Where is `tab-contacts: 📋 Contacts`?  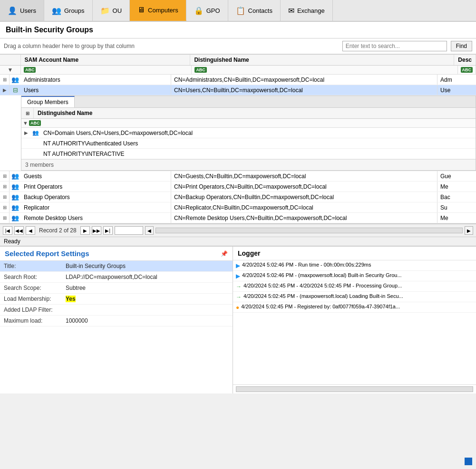
tab-contacts: 📋 Contacts is located at coordinates (254, 10).